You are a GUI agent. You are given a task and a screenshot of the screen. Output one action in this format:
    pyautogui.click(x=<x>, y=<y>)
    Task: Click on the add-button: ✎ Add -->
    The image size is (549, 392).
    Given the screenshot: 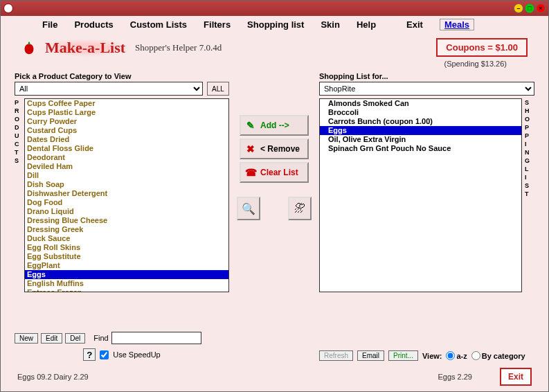 What is the action you would take?
    pyautogui.click(x=274, y=125)
    